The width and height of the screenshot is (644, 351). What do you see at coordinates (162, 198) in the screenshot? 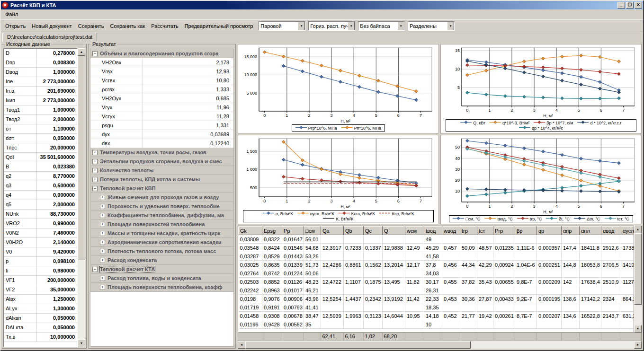
I see `tree-group-row: +Живые сечения для прохода газов и возду` at bounding box center [162, 198].